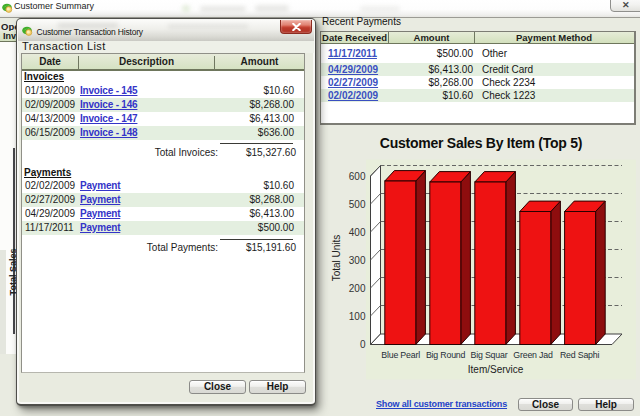  What do you see at coordinates (336, 258) in the screenshot?
I see `svg-text: Total Units` at bounding box center [336, 258].